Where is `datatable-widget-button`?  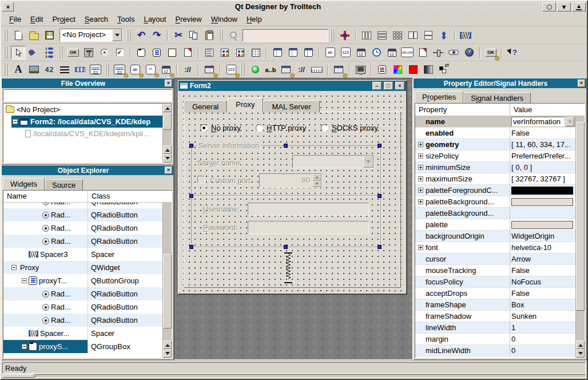
datatable-widget-button is located at coordinates (308, 53).